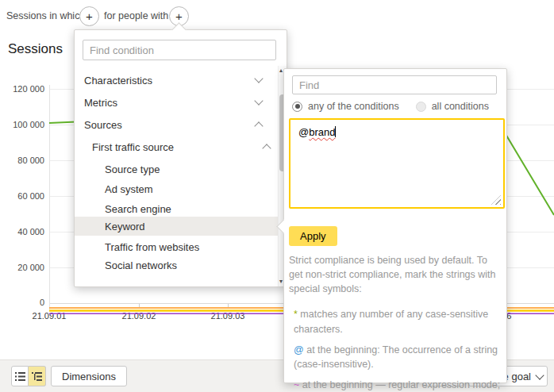 This screenshot has width=554, height=392. I want to click on item-label: Keyword, so click(125, 227).